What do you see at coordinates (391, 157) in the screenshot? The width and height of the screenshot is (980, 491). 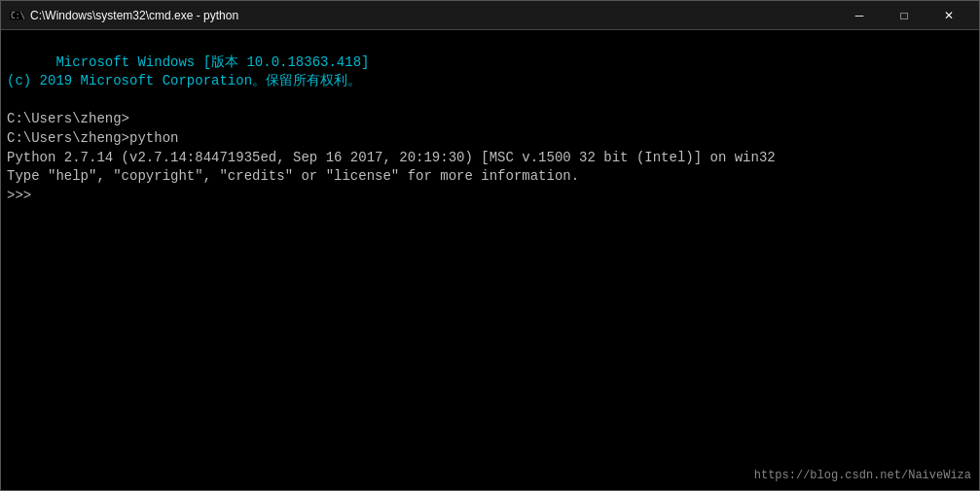 I see `console-line-2: C:\Users\zheng> C:\Users\zheng>python Py…` at bounding box center [391, 157].